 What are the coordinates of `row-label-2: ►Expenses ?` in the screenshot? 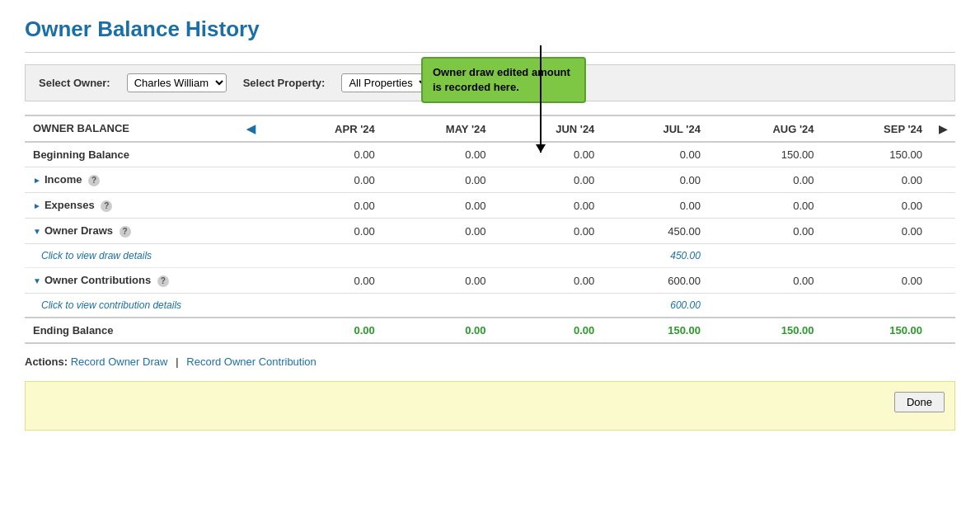 It's located at (148, 206).